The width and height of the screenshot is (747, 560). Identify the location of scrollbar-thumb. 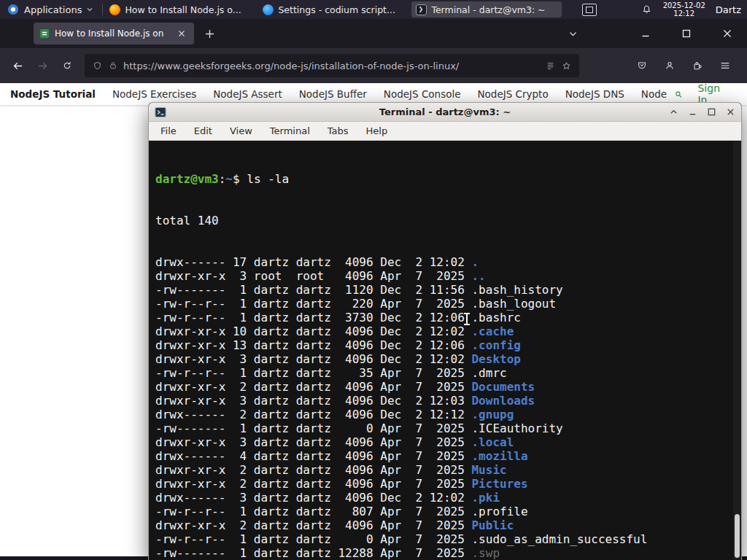
(737, 536).